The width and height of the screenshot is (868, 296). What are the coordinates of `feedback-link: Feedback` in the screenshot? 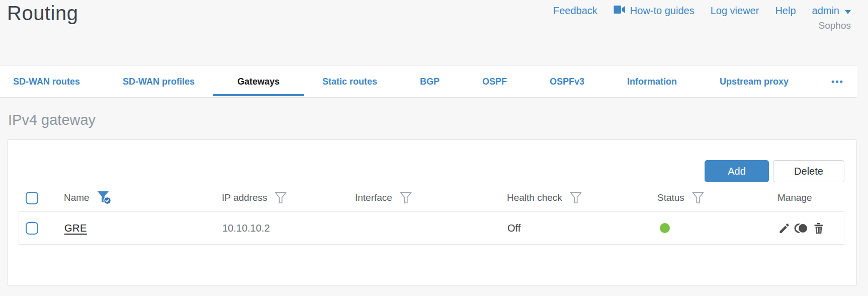 It's located at (575, 11).